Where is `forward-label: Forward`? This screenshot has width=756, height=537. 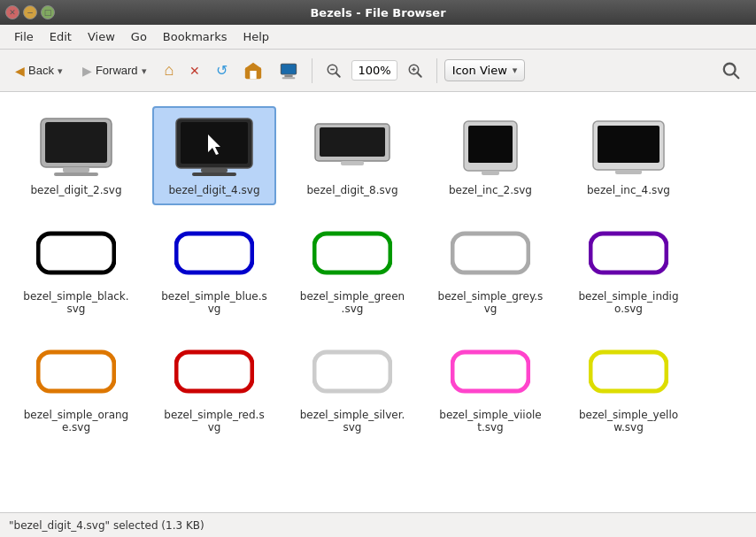 forward-label: Forward is located at coordinates (117, 71).